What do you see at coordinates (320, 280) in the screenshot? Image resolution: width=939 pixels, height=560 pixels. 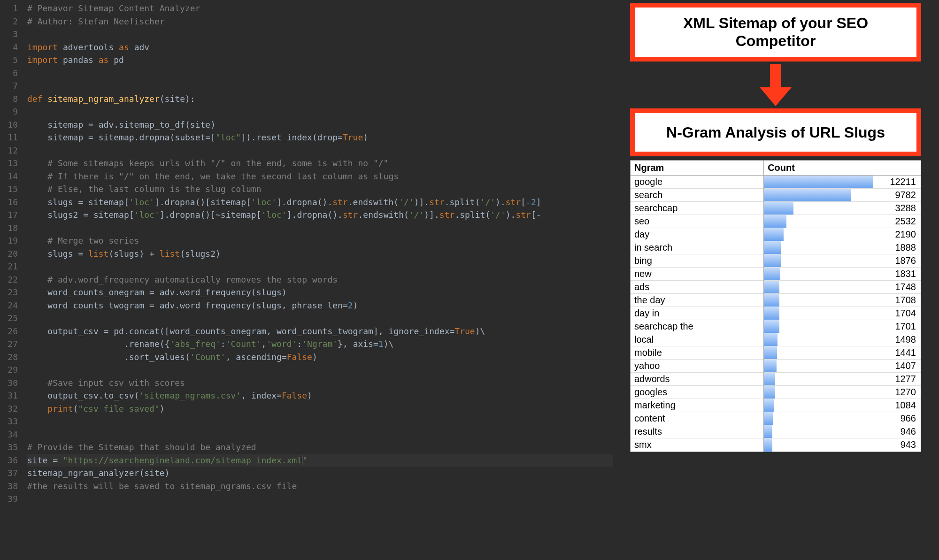 I see `code-line: # adv.word_frequency automatically remov…` at bounding box center [320, 280].